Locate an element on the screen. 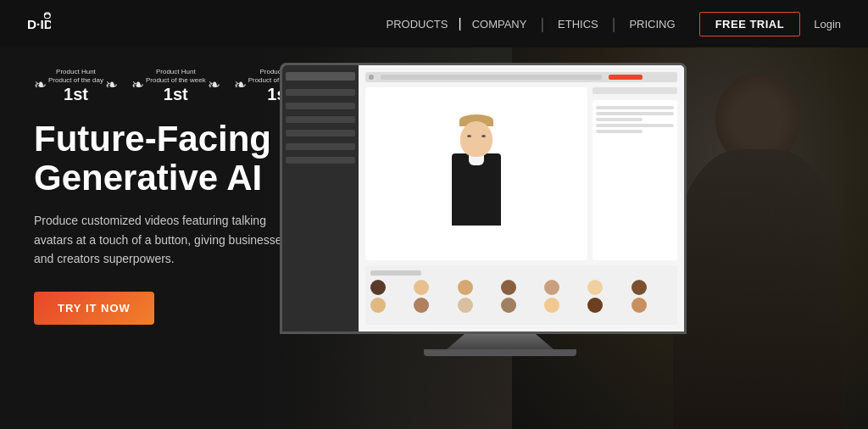 The image size is (868, 429). topbar-button is located at coordinates (626, 77).